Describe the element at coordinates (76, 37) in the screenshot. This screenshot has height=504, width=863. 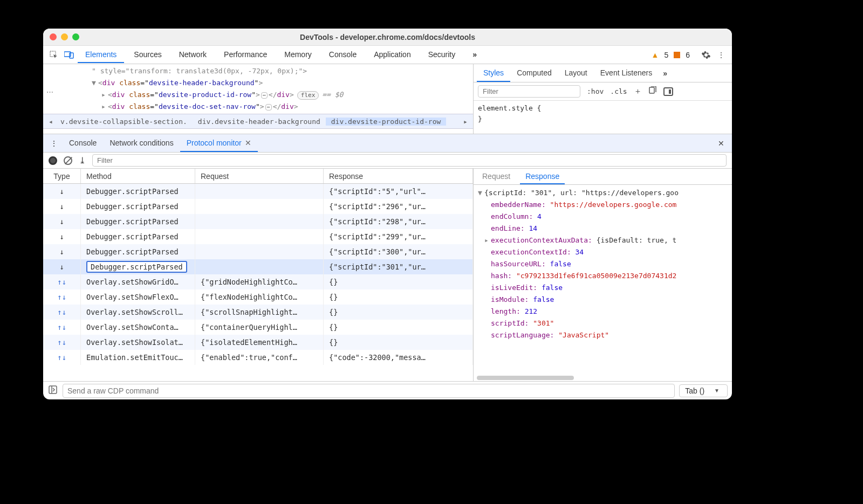
I see `zoom-window-button` at that location.